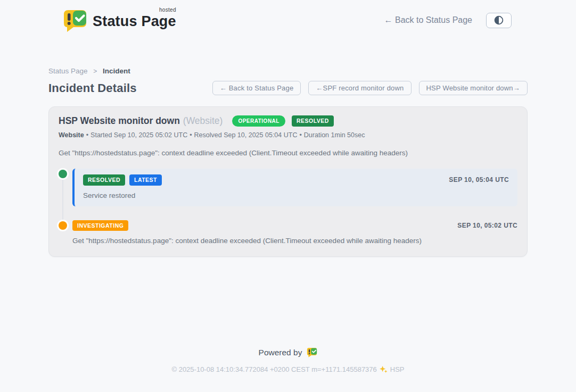 This screenshot has height=392, width=576. What do you see at coordinates (288, 135) in the screenshot?
I see `incident-meta: Website•Started Sep 10, 2025 05:02 UTC•R…` at bounding box center [288, 135].